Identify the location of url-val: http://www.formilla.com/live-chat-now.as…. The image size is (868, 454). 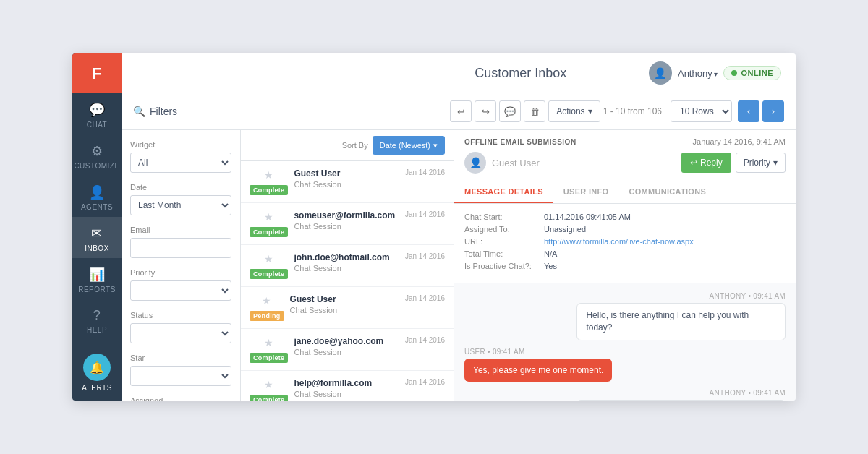
(619, 241).